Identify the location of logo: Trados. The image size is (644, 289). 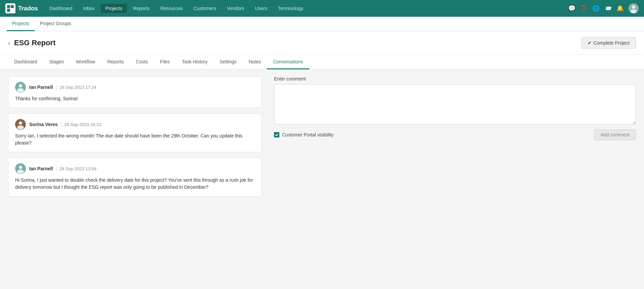
(21, 8).